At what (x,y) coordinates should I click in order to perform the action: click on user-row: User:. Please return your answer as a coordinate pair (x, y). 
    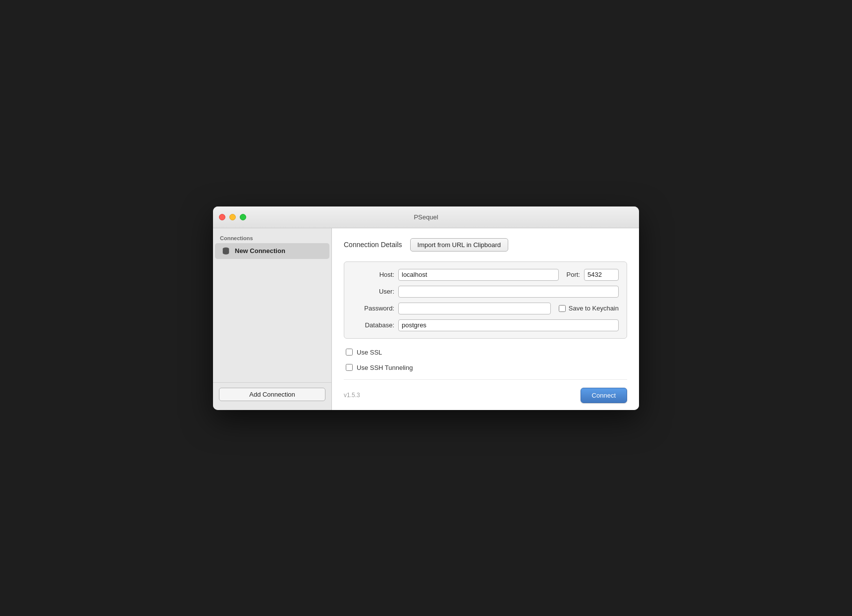
    Looking at the image, I should click on (485, 292).